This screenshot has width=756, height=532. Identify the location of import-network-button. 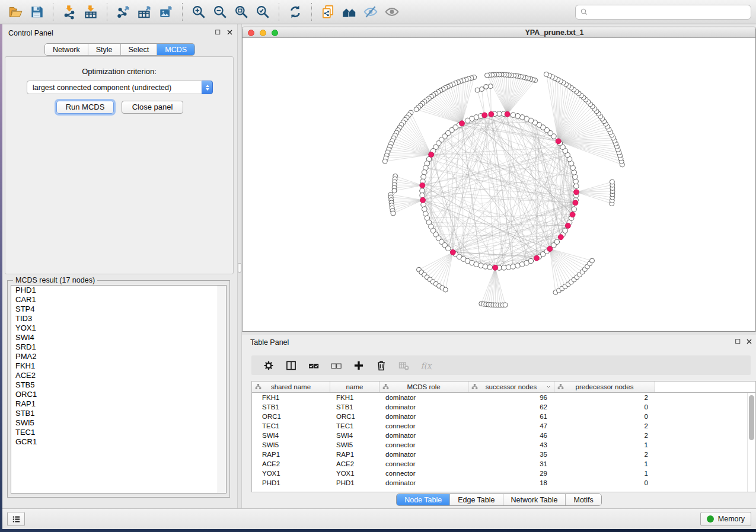
(69, 12).